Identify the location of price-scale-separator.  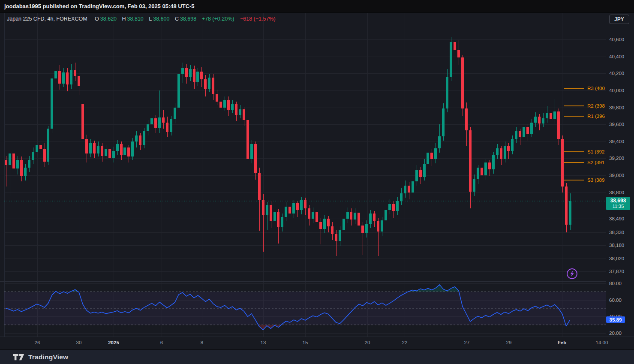
(606, 181).